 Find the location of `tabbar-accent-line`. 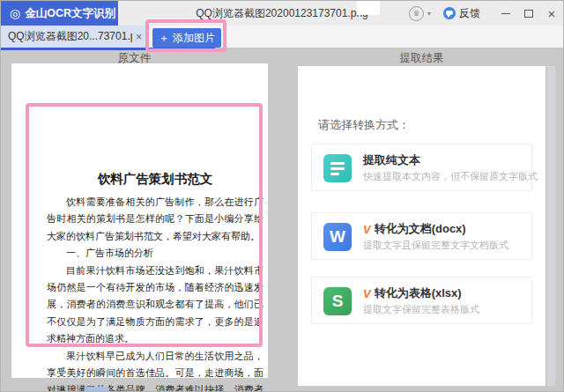

tabbar-accent-line is located at coordinates (108, 49).